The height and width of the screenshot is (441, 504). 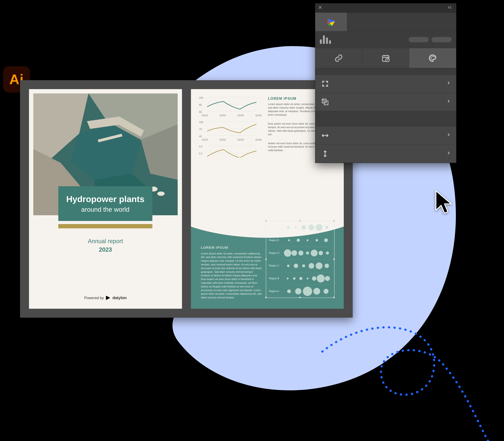 What do you see at coordinates (105, 204) in the screenshot?
I see `cover-title-box: Hydropower plants around the world` at bounding box center [105, 204].